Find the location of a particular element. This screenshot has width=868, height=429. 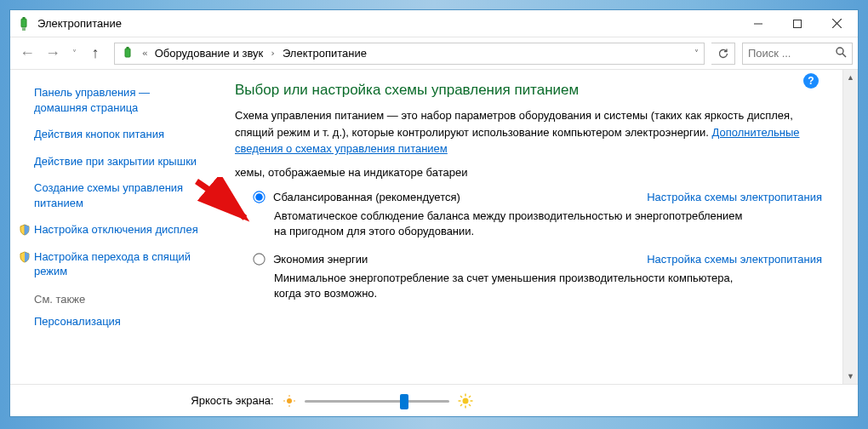

minimize-button is located at coordinates (758, 24).